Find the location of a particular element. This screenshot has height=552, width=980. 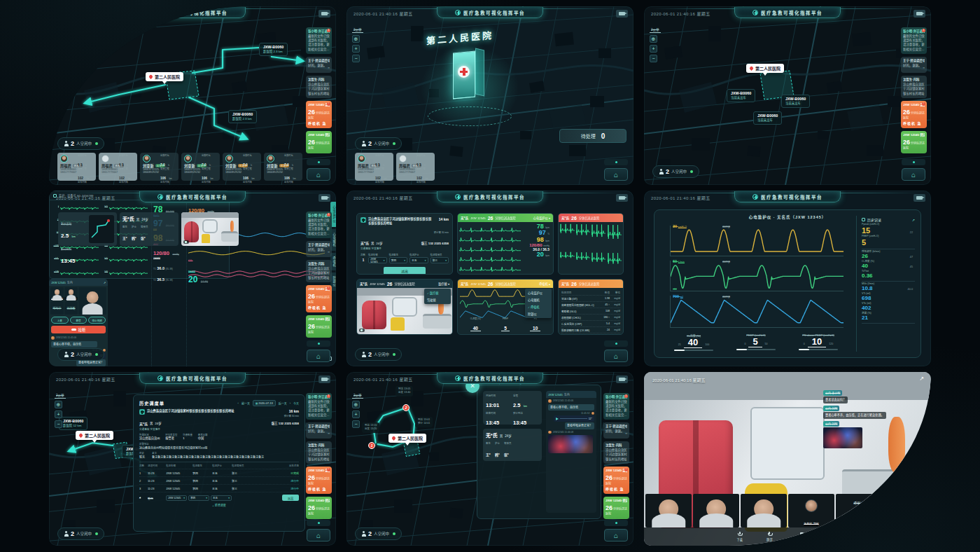

vent-setting: PEEP5 is located at coordinates (505, 325).